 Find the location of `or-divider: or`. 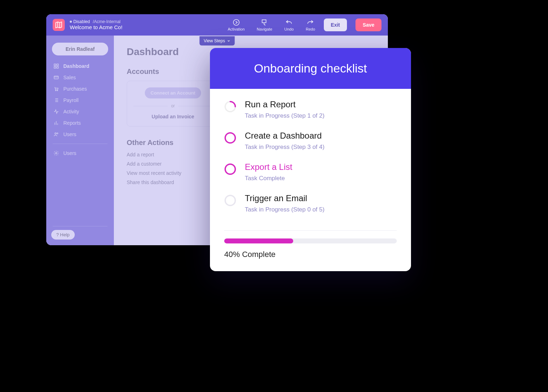

or-divider: or is located at coordinates (173, 106).